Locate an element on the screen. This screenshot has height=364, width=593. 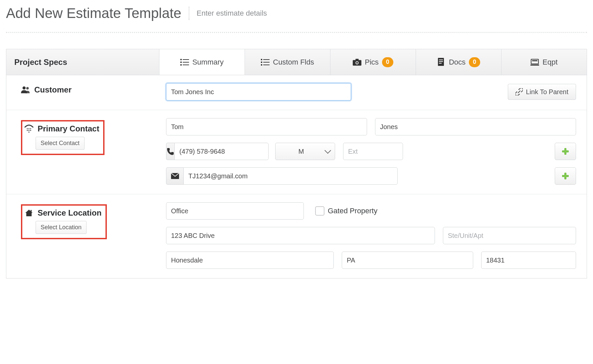
city-input is located at coordinates (250, 260).